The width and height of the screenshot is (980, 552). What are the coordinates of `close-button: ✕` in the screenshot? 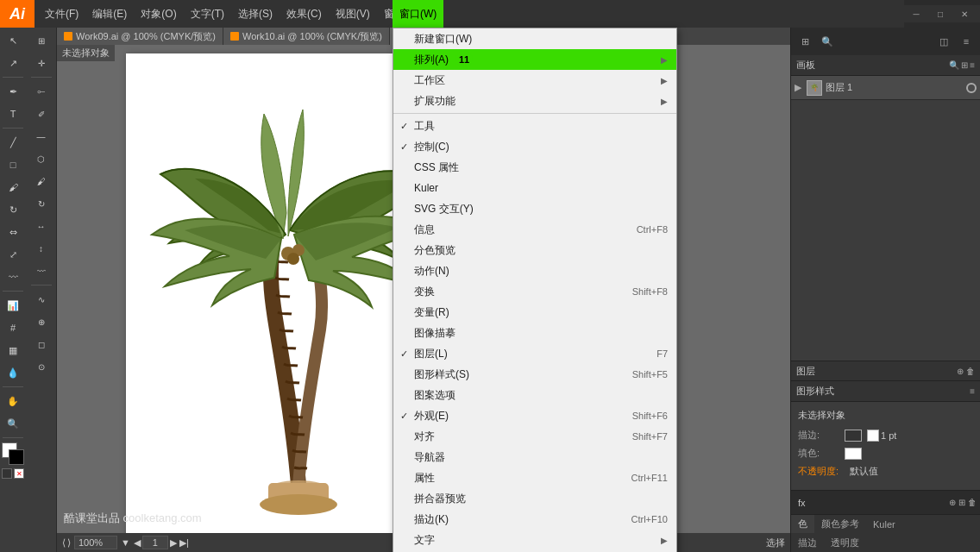 It's located at (964, 14).